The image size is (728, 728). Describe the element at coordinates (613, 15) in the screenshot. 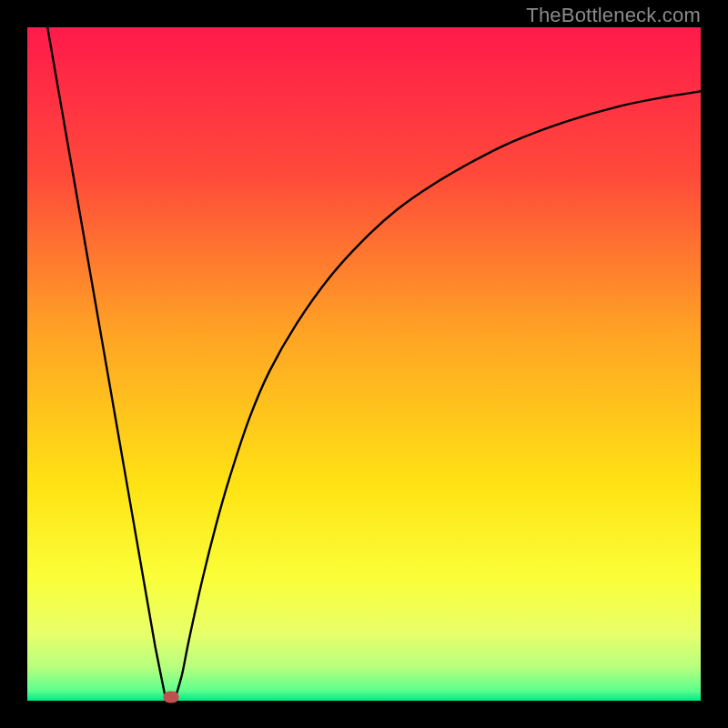

I see `watermark-text: TheBottleneck.com` at that location.